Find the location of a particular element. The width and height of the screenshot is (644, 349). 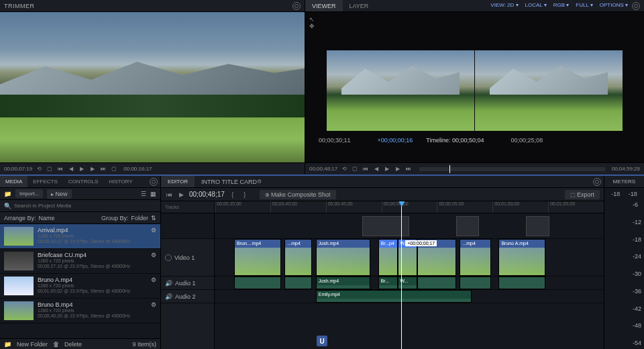

trimmer-tc-left: 00;00;07;19 is located at coordinates (18, 169).